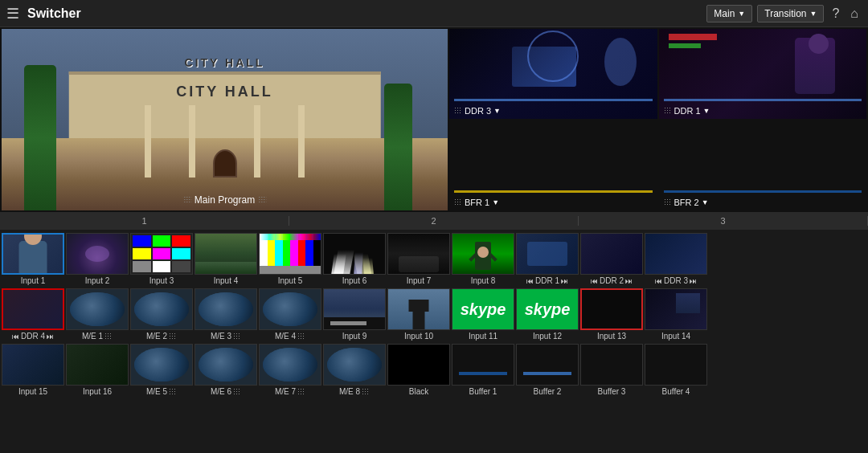 The image size is (868, 453). I want to click on thumb-row-1: Input 1 Input 2, so click(434, 259).